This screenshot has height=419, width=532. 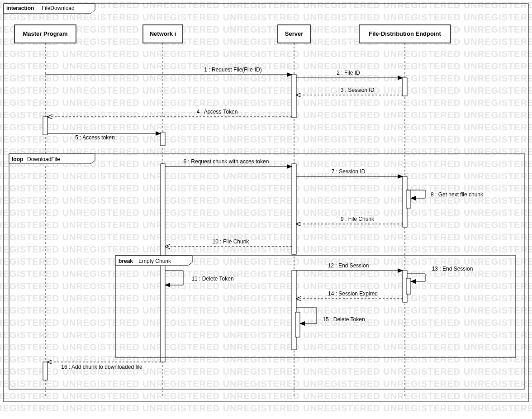 What do you see at coordinates (353, 294) in the screenshot?
I see `svg-text: 14 : Session Expired` at bounding box center [353, 294].